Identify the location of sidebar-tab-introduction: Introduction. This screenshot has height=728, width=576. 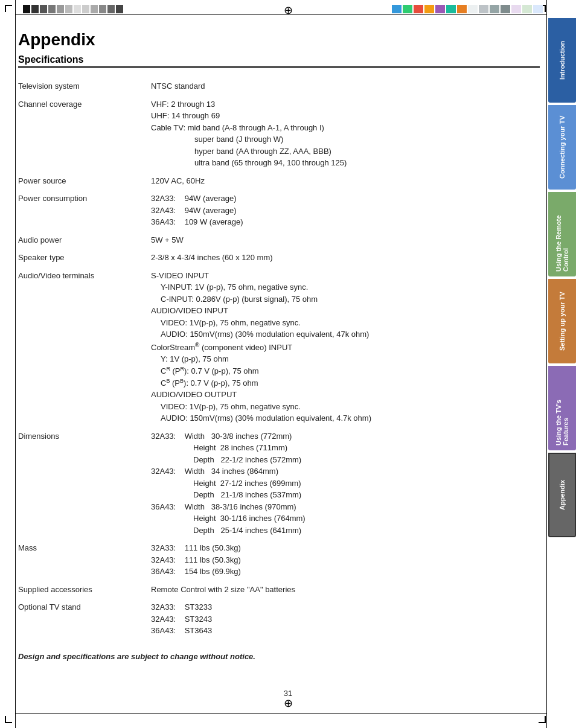
(562, 60).